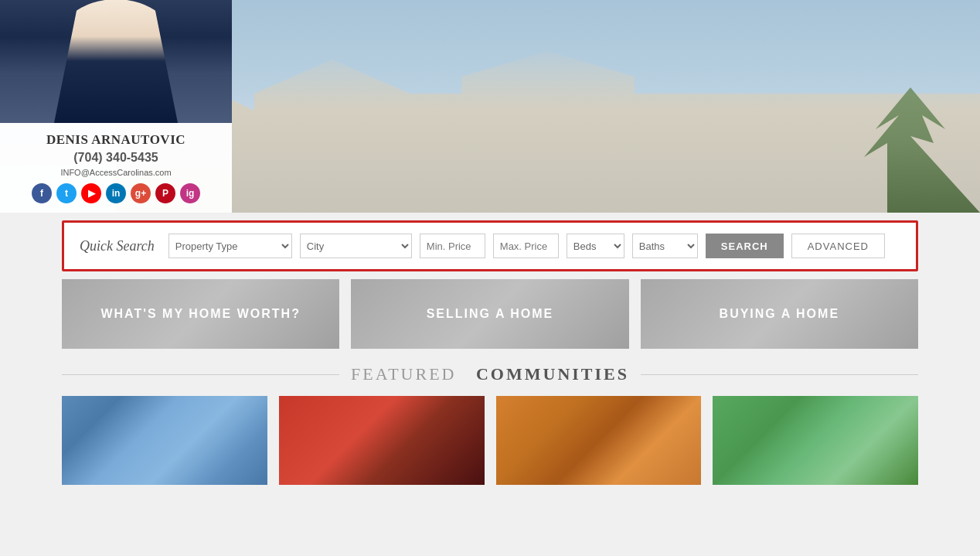 The image size is (980, 556). Describe the element at coordinates (116, 62) in the screenshot. I see `agent-suit-shape` at that location.